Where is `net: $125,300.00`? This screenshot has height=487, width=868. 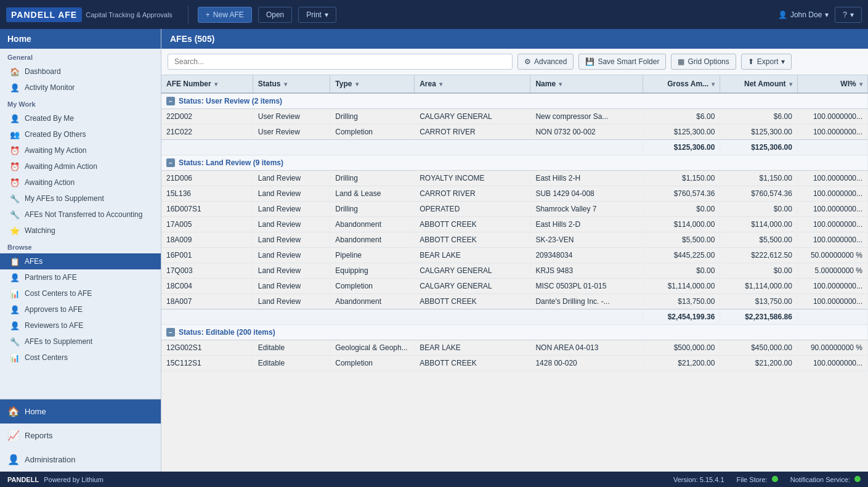
net: $125,300.00 is located at coordinates (759, 132).